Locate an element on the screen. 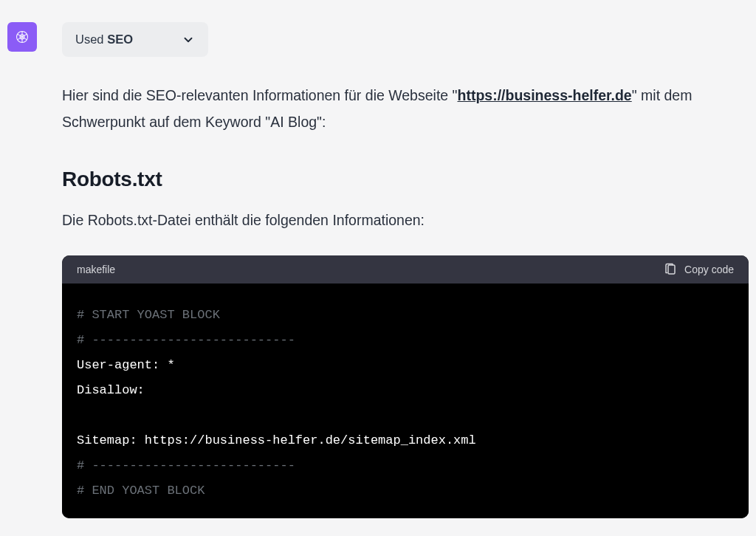  code-header: makefile Copy code is located at coordinates (405, 269).